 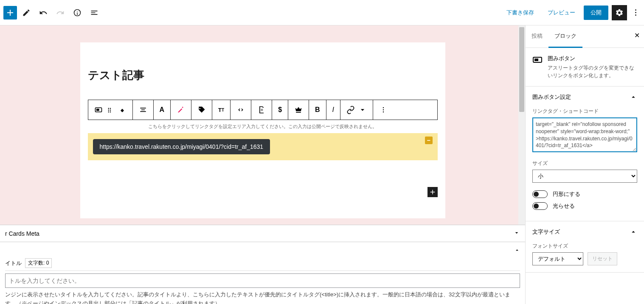 I want to click on editor-scrollbar, so click(x=522, y=125).